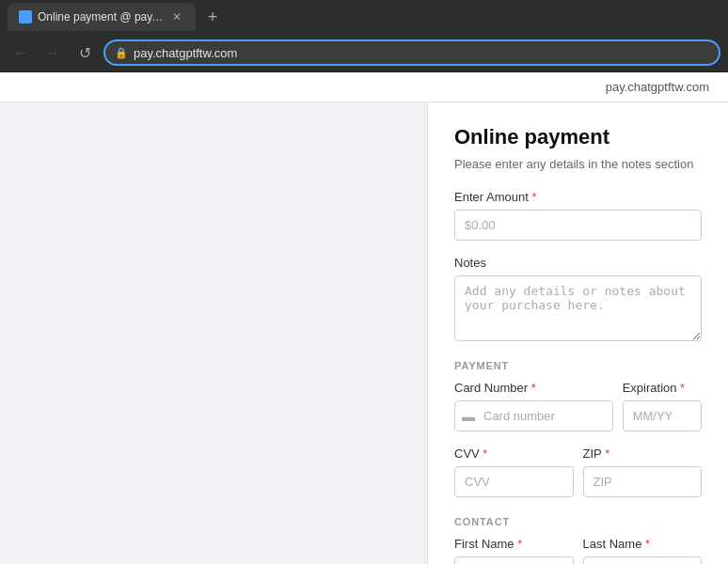  Describe the element at coordinates (578, 263) in the screenshot. I see `notes-label: Notes` at that location.